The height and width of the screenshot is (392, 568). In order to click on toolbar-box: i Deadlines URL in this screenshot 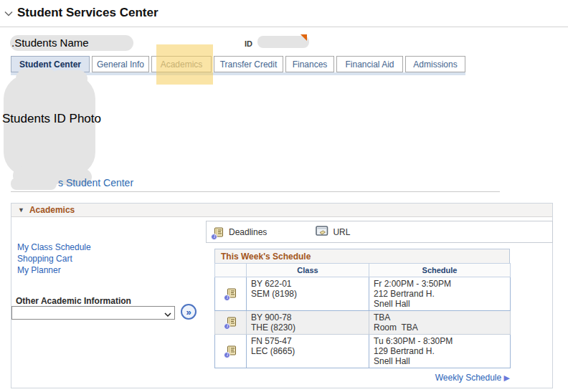, I will do `click(379, 232)`.